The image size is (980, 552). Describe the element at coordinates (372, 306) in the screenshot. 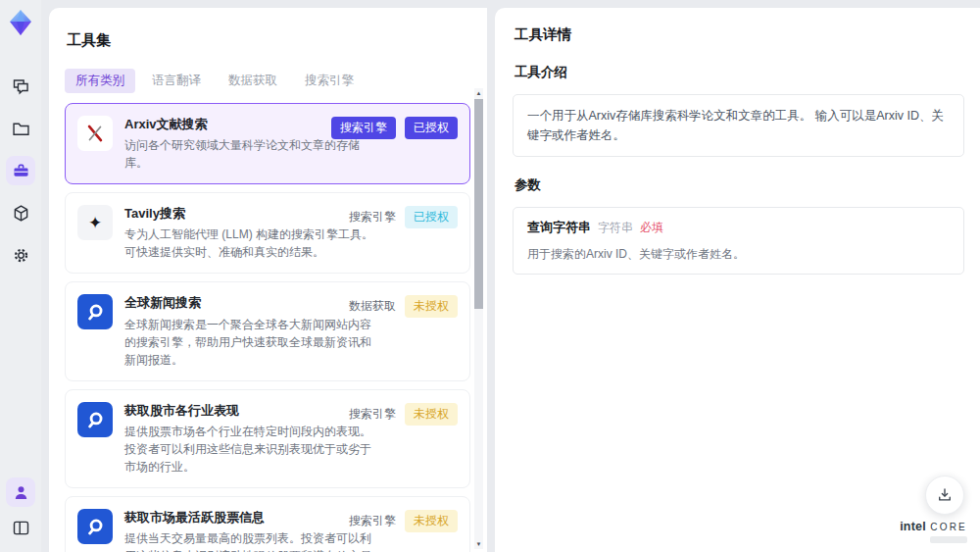

I see `tool-category-tag: 数据获取` at that location.